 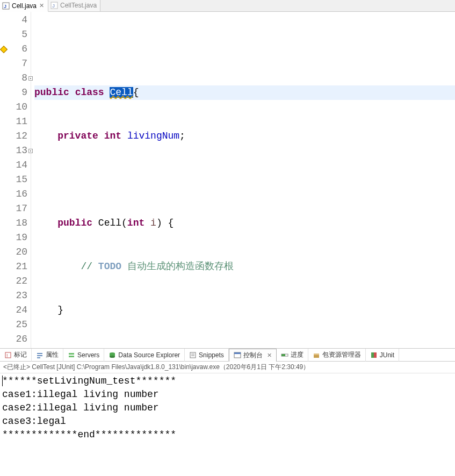 I want to click on view-tab-servers: Servers, so click(x=84, y=355).